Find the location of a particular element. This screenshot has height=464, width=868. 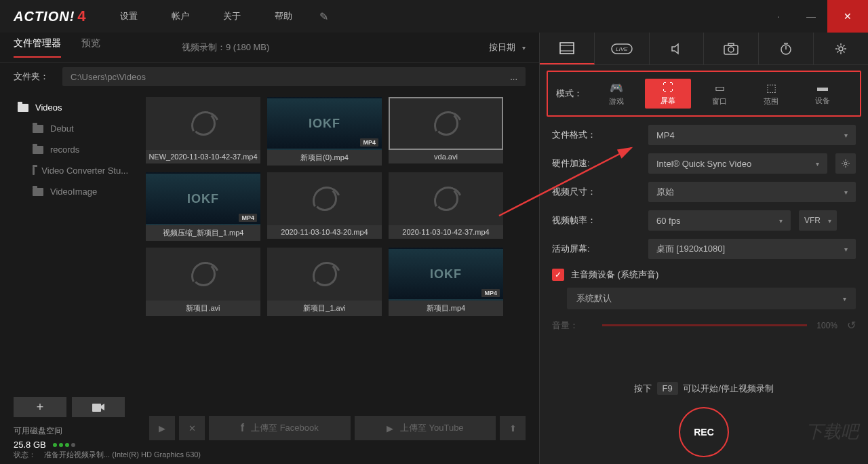

thumbnail: 2020-11-03-10-42-37.mp4 is located at coordinates (446, 206).